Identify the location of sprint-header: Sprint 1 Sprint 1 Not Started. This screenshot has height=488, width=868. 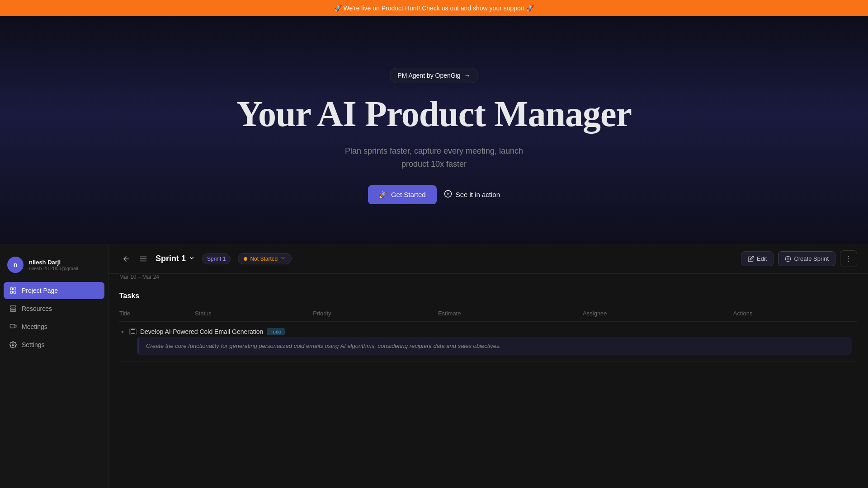
(446, 258).